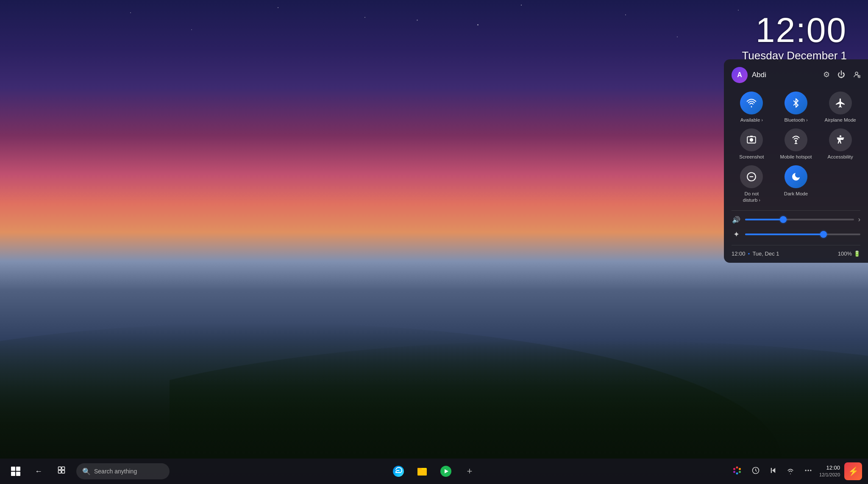 This screenshot has height=484, width=868. What do you see at coordinates (796, 140) in the screenshot?
I see `hotspot-icon` at bounding box center [796, 140].